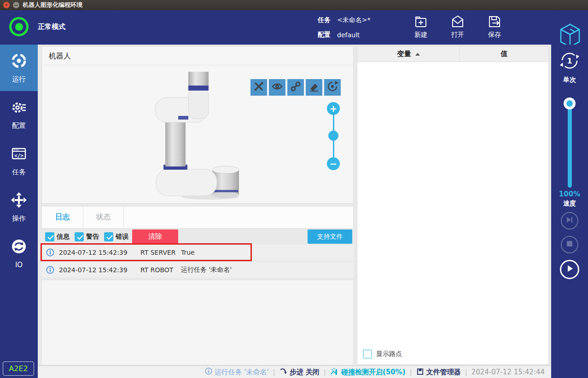 The height and width of the screenshot is (378, 588). What do you see at coordinates (495, 22) in the screenshot?
I see `save-icon` at bounding box center [495, 22].